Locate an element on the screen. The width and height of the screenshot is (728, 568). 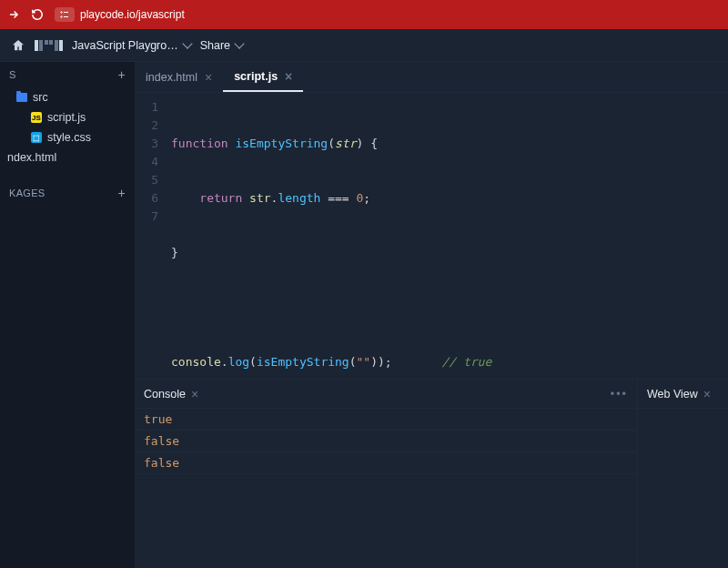
app-toolbar: JavaScript Playgro… Share is located at coordinates (364, 46).